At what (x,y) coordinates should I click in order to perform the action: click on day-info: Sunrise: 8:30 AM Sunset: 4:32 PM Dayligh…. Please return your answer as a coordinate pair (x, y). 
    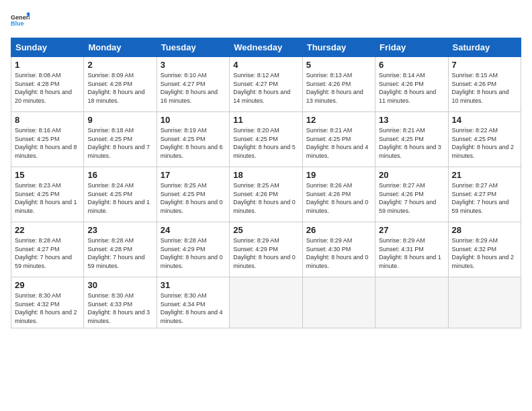
    Looking at the image, I should click on (47, 308).